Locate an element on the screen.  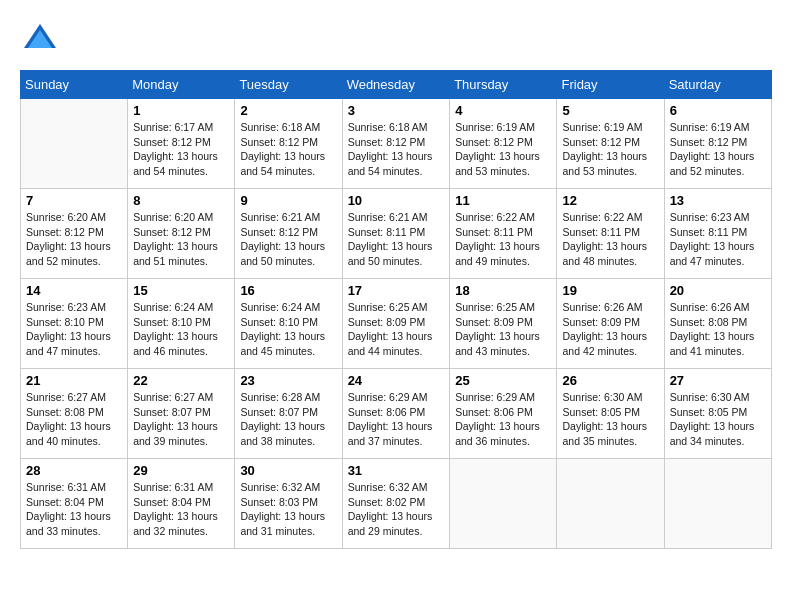
day-number: 7 is located at coordinates (74, 200).